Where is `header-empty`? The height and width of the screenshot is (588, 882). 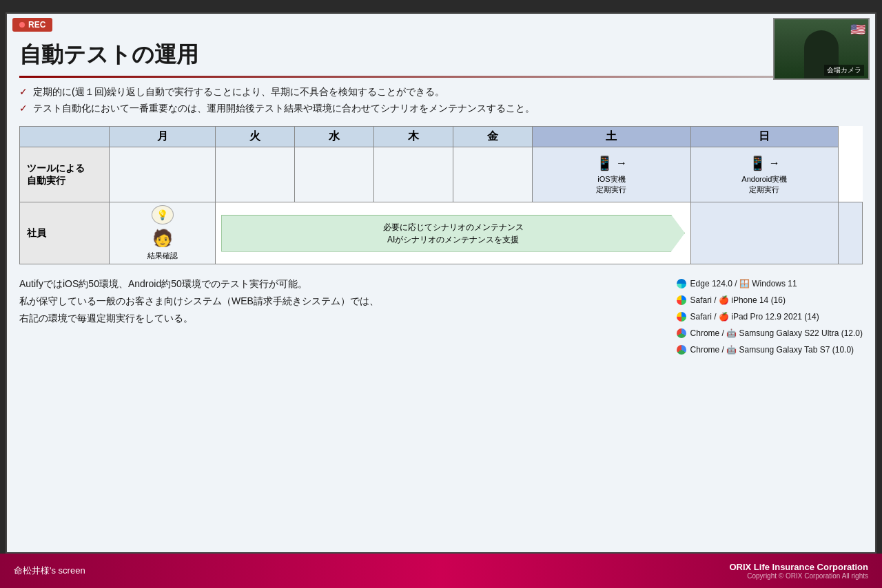
header-empty is located at coordinates (65, 137).